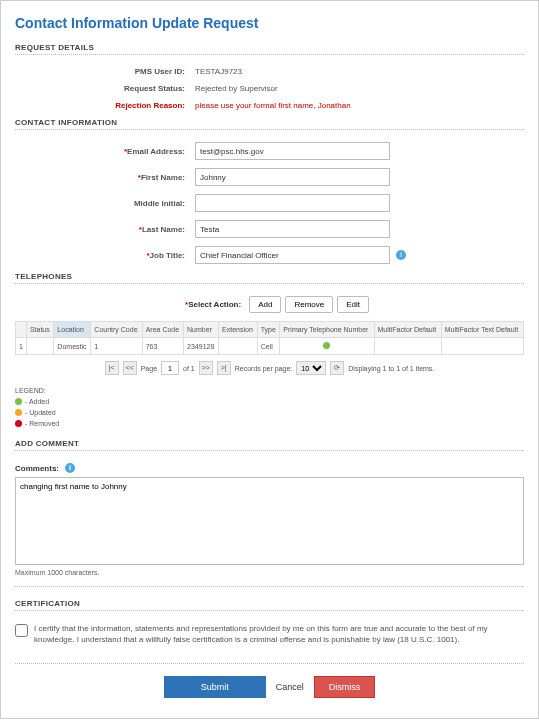 Image resolution: width=539 pixels, height=724 pixels. What do you see at coordinates (105, 204) in the screenshot?
I see `middle-initial-label: Middle Initial:` at bounding box center [105, 204].